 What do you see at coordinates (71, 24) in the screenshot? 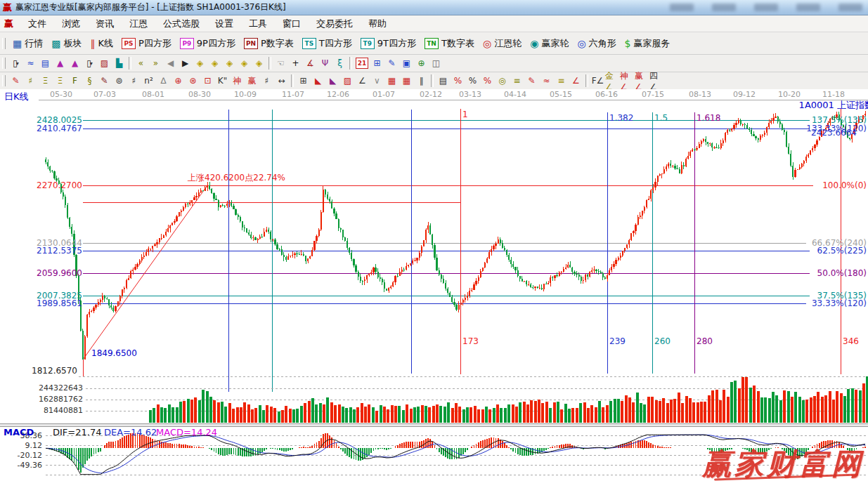
I see `menu-item-1: 浏览` at bounding box center [71, 24].